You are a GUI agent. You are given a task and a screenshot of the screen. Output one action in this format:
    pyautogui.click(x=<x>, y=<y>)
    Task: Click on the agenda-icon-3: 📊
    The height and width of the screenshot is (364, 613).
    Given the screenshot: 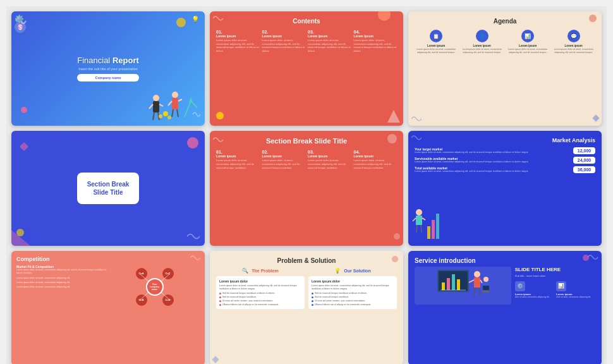 What is the action you would take?
    pyautogui.click(x=528, y=36)
    